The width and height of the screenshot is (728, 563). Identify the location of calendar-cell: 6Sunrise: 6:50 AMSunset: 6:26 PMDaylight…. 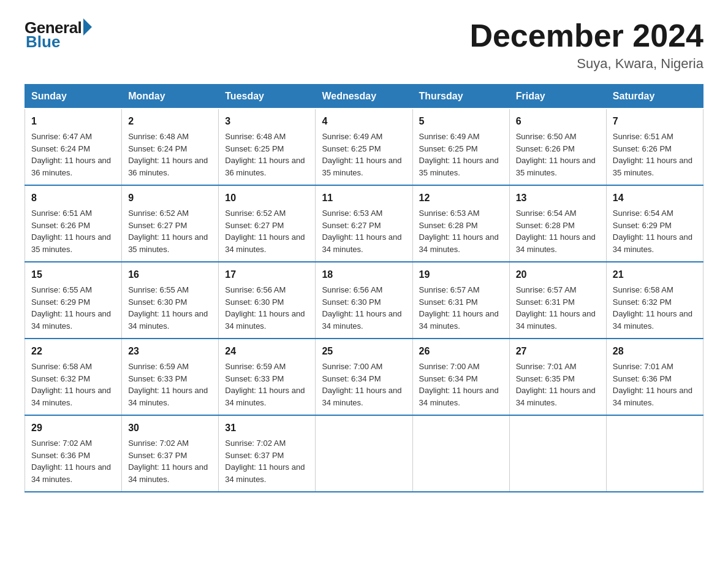
(558, 147).